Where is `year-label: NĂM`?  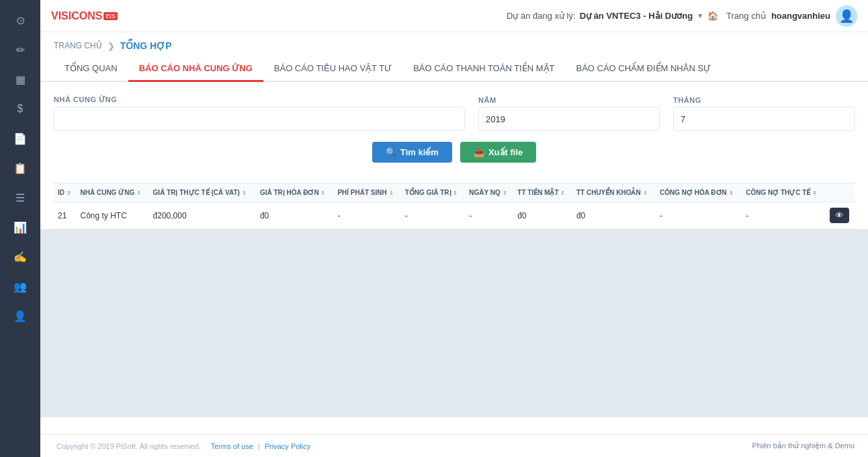 year-label: NĂM is located at coordinates (569, 100).